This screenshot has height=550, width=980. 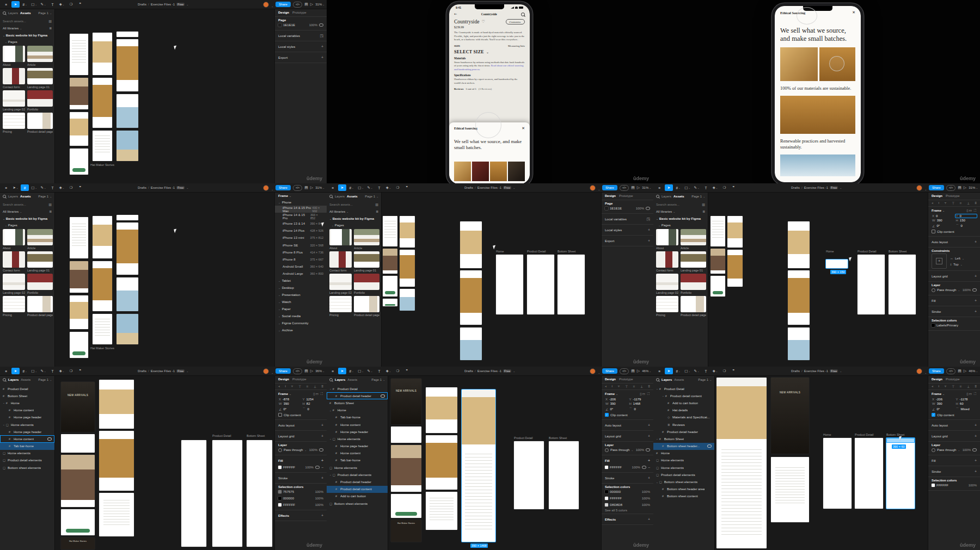 What do you see at coordinates (301, 323) in the screenshot?
I see `frame-preset-group: Figma Community` at bounding box center [301, 323].